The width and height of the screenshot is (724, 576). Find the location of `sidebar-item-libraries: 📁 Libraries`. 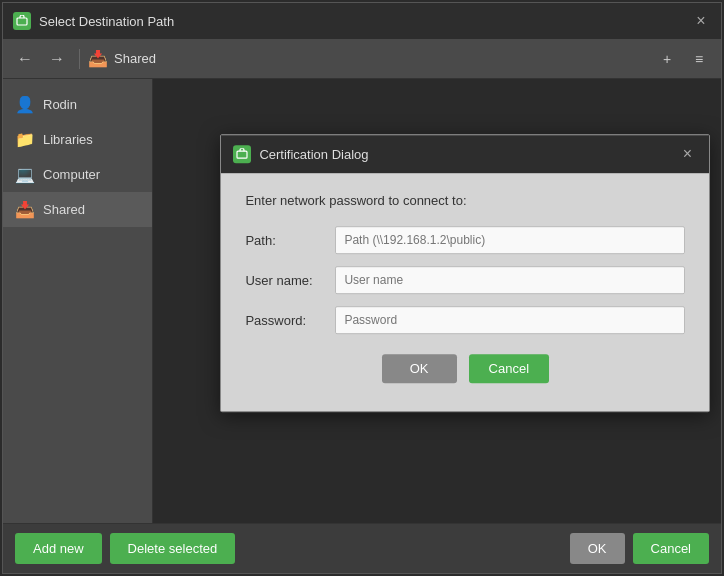

sidebar-item-libraries: 📁 Libraries is located at coordinates (78, 140).